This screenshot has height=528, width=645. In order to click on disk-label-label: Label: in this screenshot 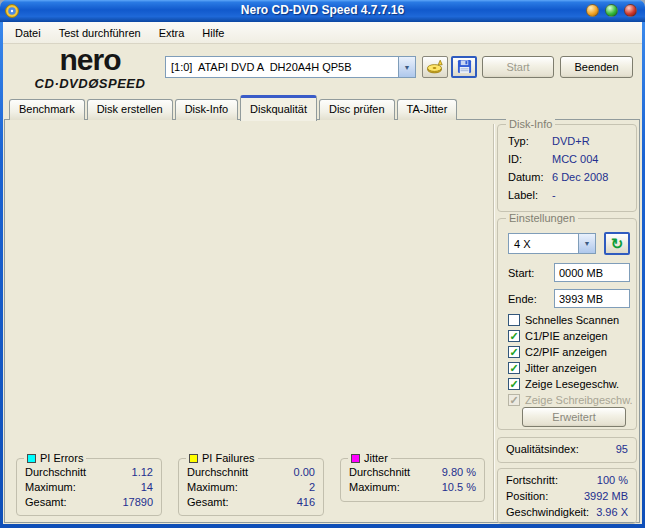, I will do `click(530, 195)`.